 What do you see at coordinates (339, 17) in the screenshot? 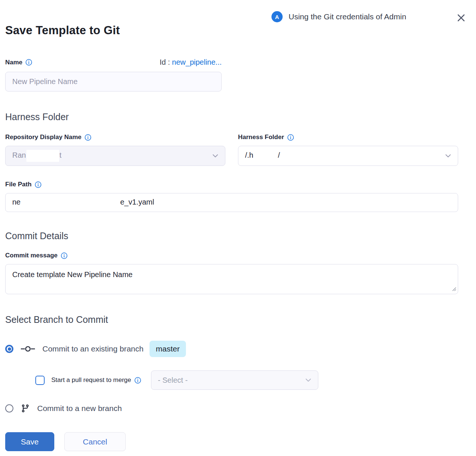
I see `git-credentials-banner: A Using the Git credentials of Admin` at bounding box center [339, 17].